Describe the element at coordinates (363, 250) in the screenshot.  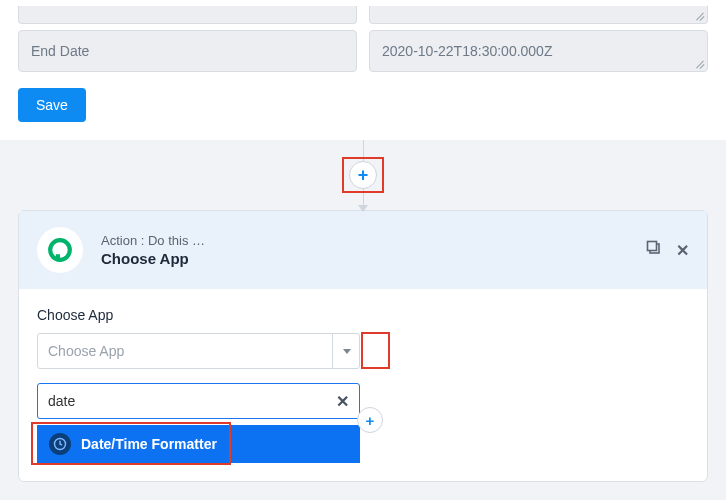
I see `action-header: Action : Do this … Choose App ✕` at that location.